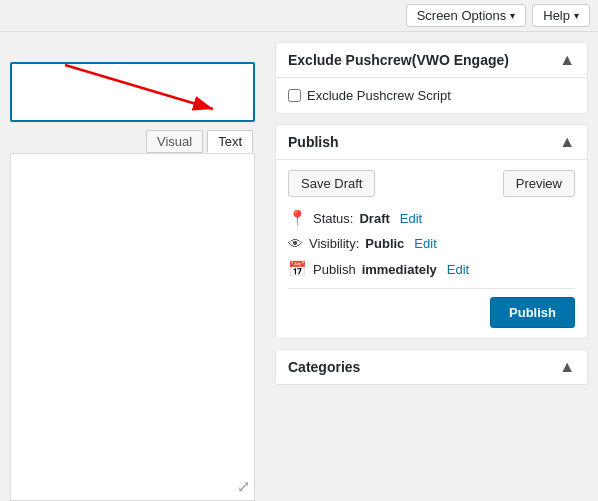 Image resolution: width=598 pixels, height=501 pixels. I want to click on screen-options-chevron-icon: ▾, so click(512, 16).